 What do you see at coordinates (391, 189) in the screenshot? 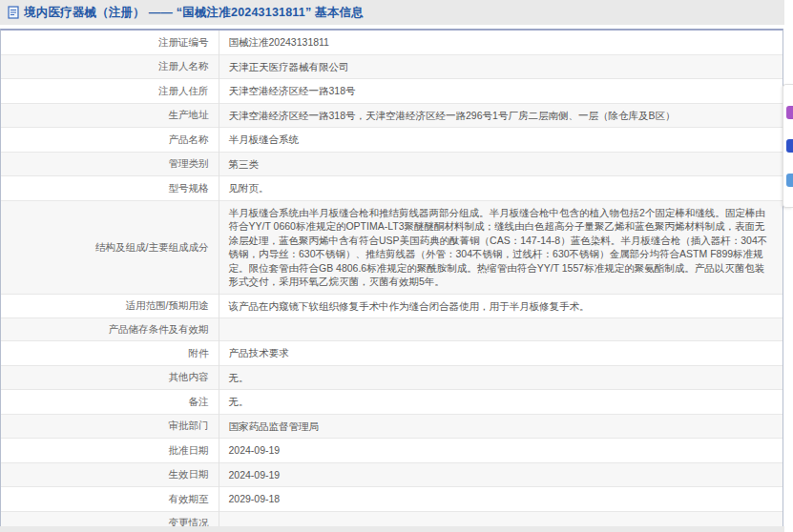
I see `table-row: 型号规格 见附页。` at bounding box center [391, 189].